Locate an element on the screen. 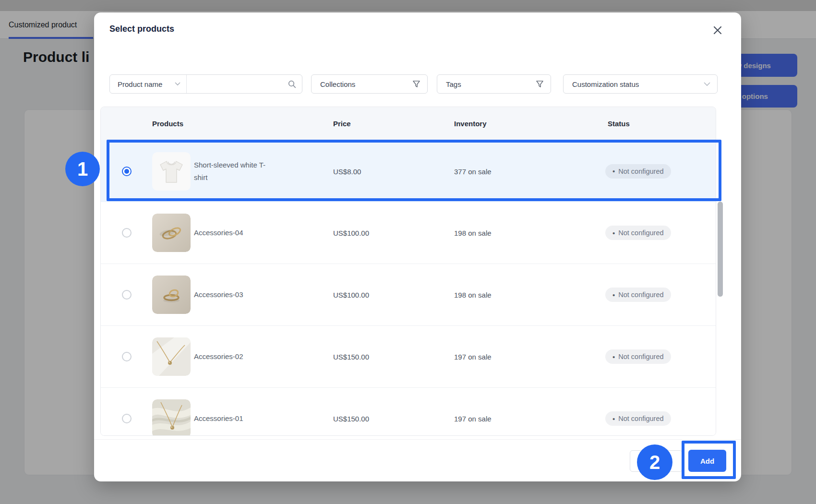 The image size is (816, 504). table-row: Accessories-01 US$150.00 197 on sale • N… is located at coordinates (408, 412).